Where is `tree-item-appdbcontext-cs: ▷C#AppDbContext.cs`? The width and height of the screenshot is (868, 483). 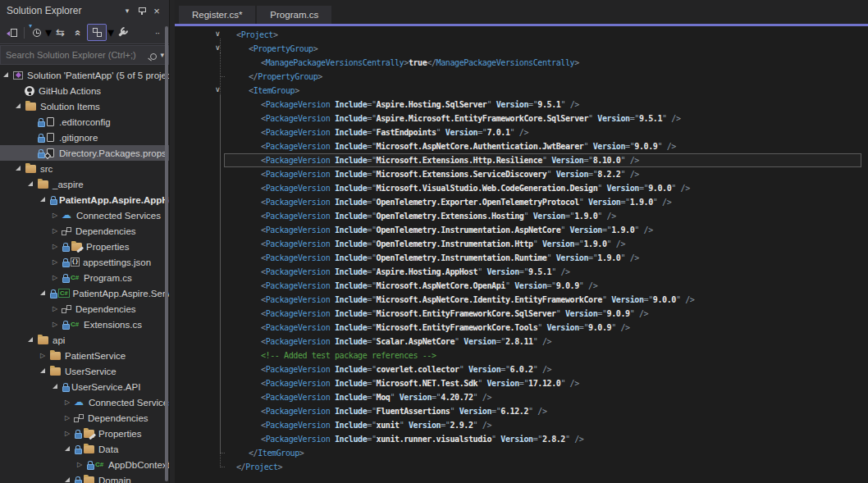 tree-item-appdbcontext-cs: ▷C#AppDbContext.cs is located at coordinates (85, 464).